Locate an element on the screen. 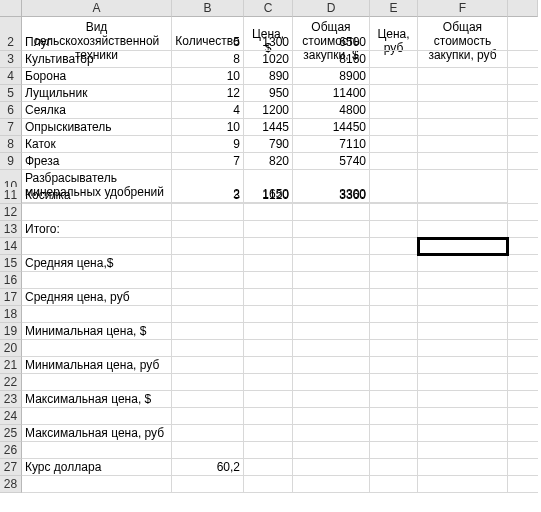 The width and height of the screenshot is (541, 512). col-header-B: B is located at coordinates (208, 8).